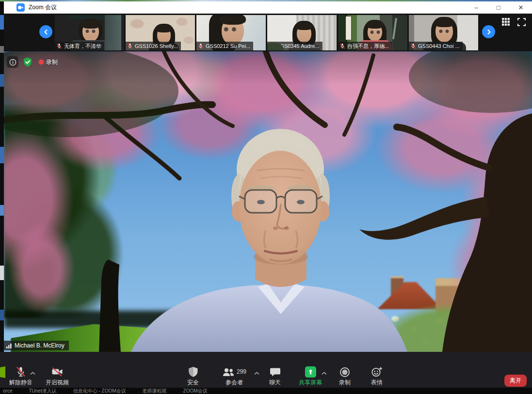 This screenshot has width=532, height=394. Describe the element at coordinates (295, 46) in the screenshot. I see `participant-name-badge: GSS0345 Audre...` at that location.